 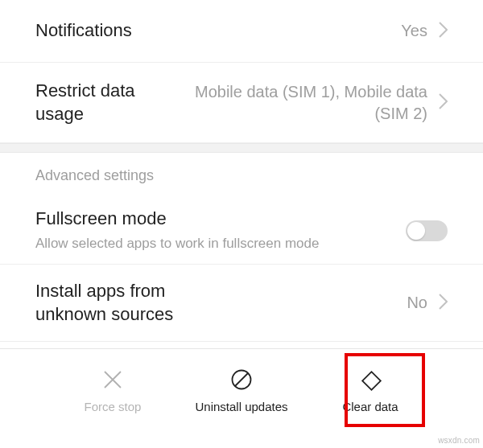 I want to click on notifications-value: Yes, so click(x=414, y=31).